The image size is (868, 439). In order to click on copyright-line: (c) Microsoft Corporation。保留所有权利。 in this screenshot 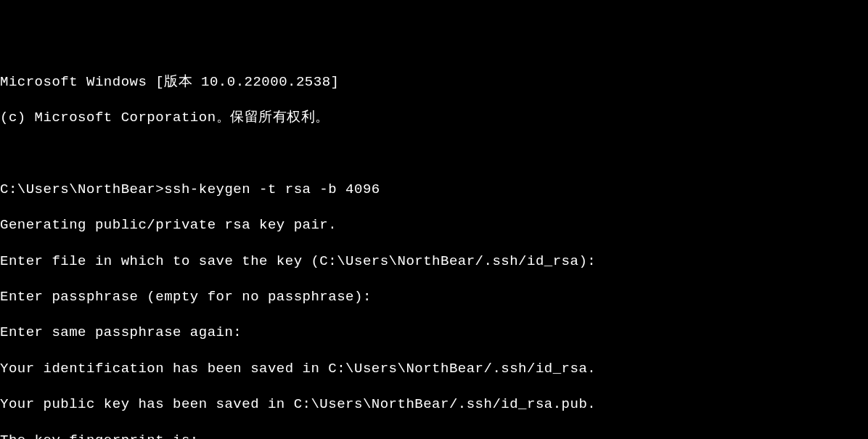, I will do `click(434, 118)`.